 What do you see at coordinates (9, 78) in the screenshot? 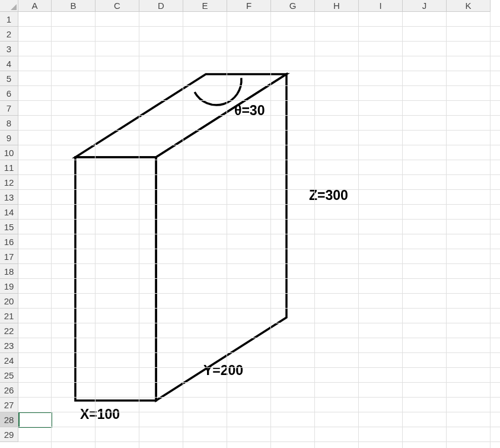
I see `row-header-5: 5` at bounding box center [9, 78].